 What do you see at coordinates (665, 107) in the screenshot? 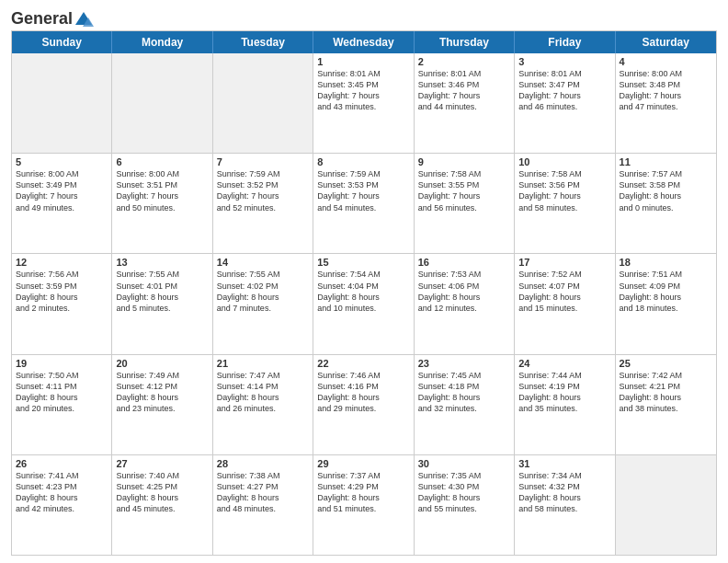
I see `cell-text-line: and 47 minutes.` at bounding box center [665, 107].